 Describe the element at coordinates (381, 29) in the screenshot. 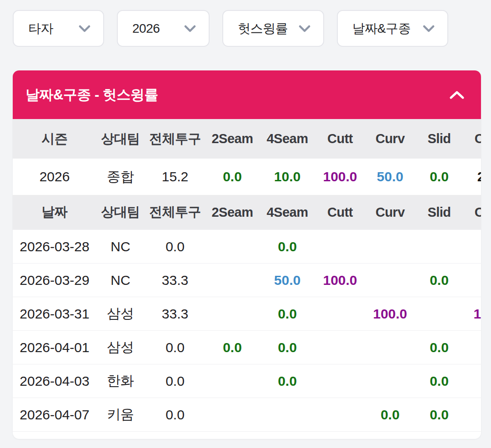

I see `filter-view-label: 날짜&구종` at that location.